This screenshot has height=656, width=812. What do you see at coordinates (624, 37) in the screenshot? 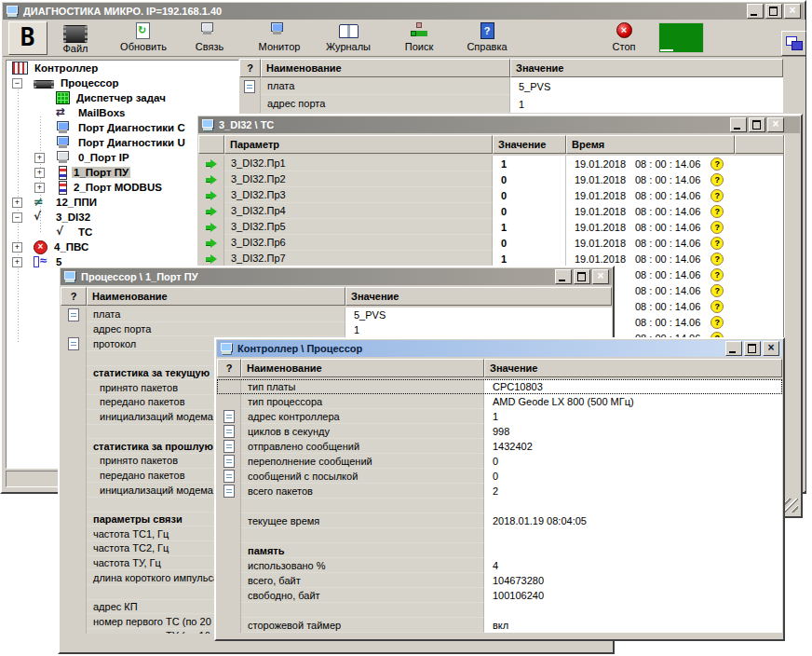
I see `toolbar-button-Стоп: Стоп` at bounding box center [624, 37].